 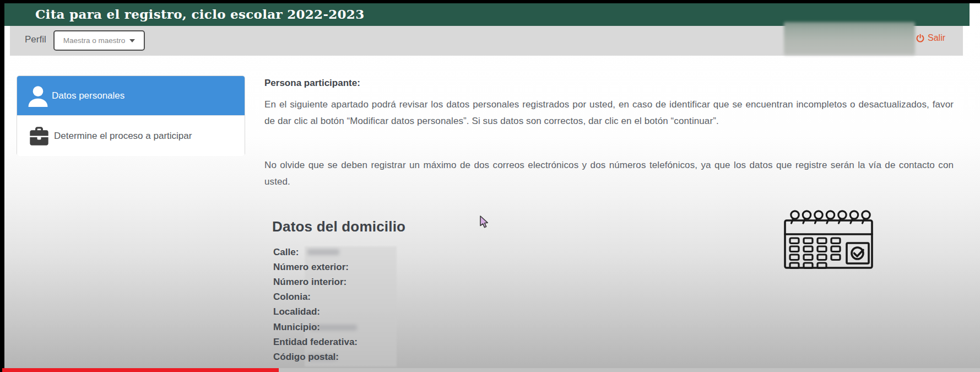 I want to click on address-field-label: Entidad federativa:, so click(x=315, y=342).